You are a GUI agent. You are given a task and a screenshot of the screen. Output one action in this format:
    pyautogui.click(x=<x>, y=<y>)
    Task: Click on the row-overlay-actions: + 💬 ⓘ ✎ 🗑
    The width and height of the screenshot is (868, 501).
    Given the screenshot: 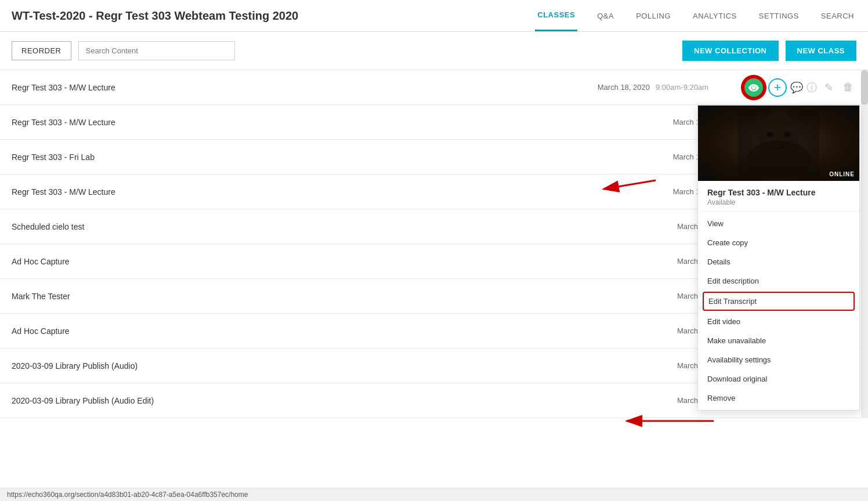 What is the action you would take?
    pyautogui.click(x=800, y=88)
    